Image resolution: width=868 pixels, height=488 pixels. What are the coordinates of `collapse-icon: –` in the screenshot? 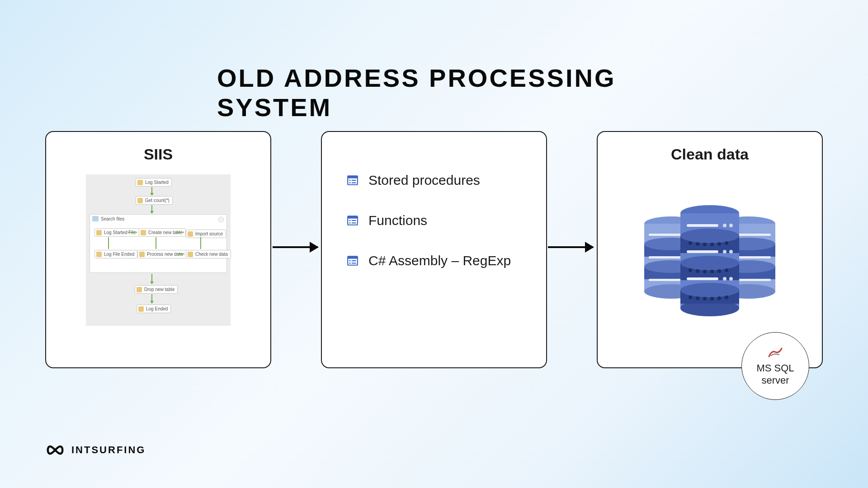 It's located at (221, 220).